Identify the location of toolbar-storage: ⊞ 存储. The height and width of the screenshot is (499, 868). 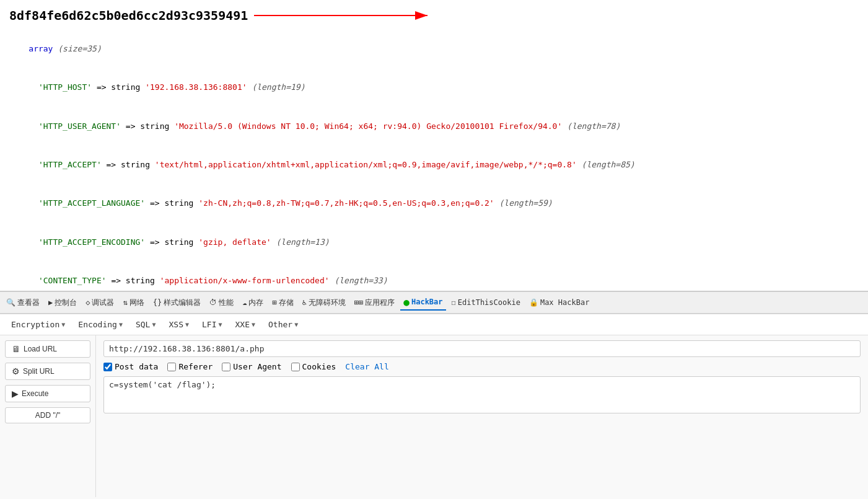
(283, 302).